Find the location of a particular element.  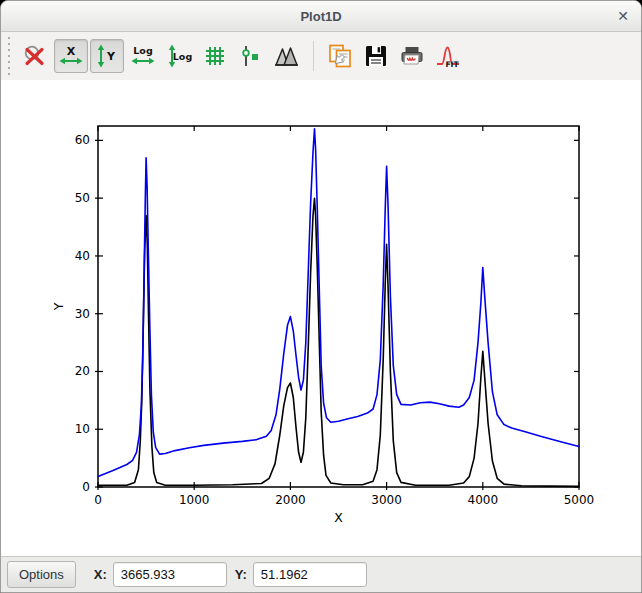

y-tick-label: 60 is located at coordinates (82, 140).